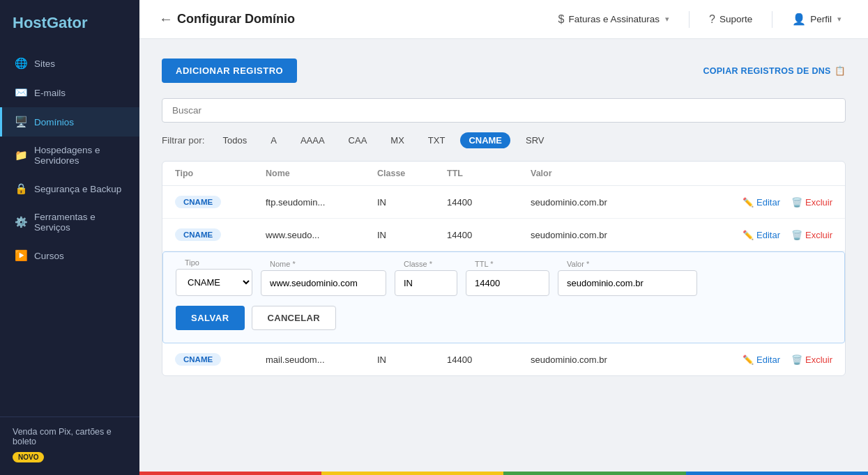  Describe the element at coordinates (770, 359) in the screenshot. I see `row3-actions: ✏️ Editar 🗑️ Excluir` at that location.